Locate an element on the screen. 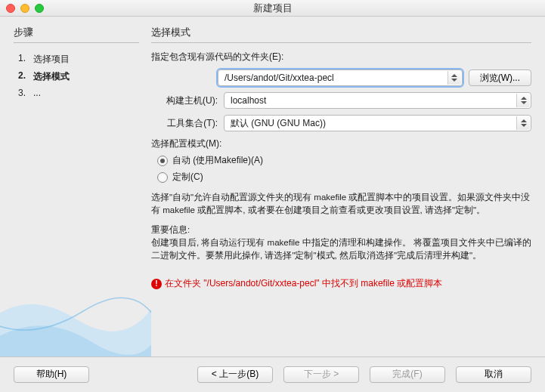 Image resolution: width=545 pixels, height=392 pixels. folder-label: 指定包含现有源代码的文件夹(E): is located at coordinates (342, 57).